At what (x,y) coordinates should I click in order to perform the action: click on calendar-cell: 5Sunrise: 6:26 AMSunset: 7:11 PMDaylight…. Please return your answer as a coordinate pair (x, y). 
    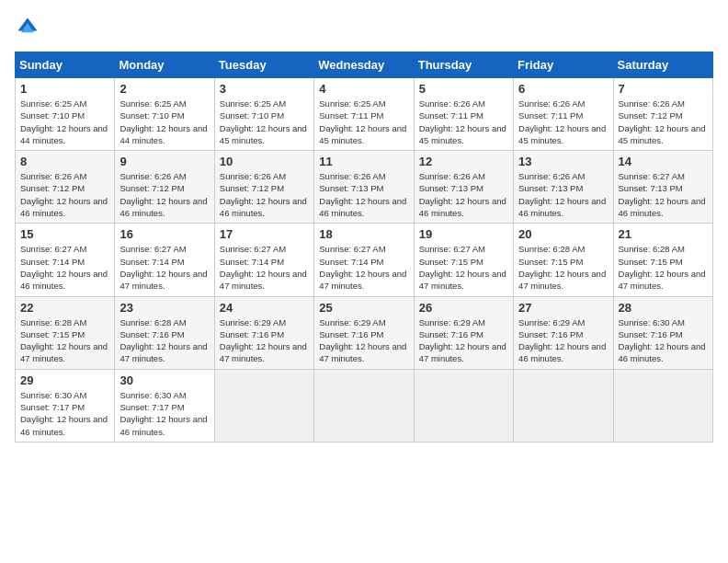
    Looking at the image, I should click on (463, 114).